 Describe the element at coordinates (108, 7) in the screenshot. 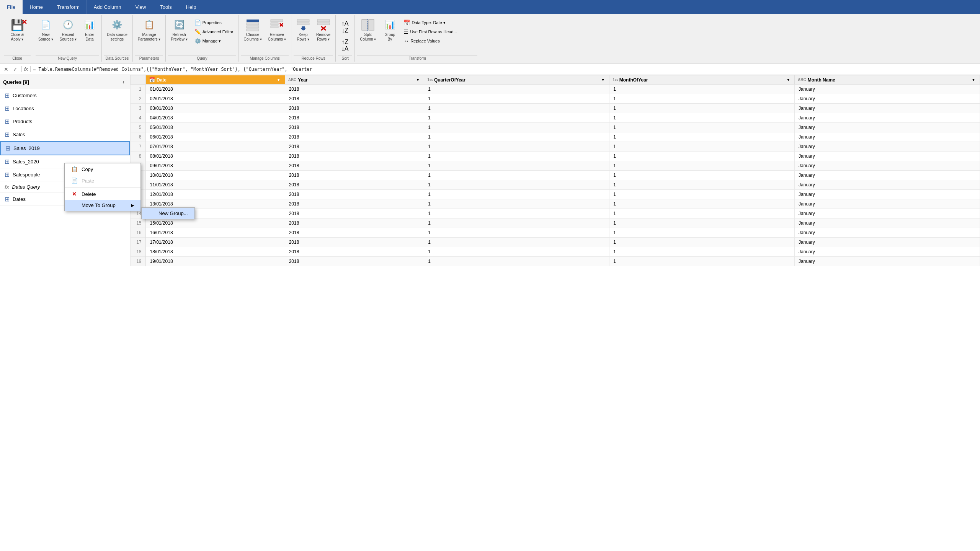

I see `tab-add-column: Add Column` at that location.